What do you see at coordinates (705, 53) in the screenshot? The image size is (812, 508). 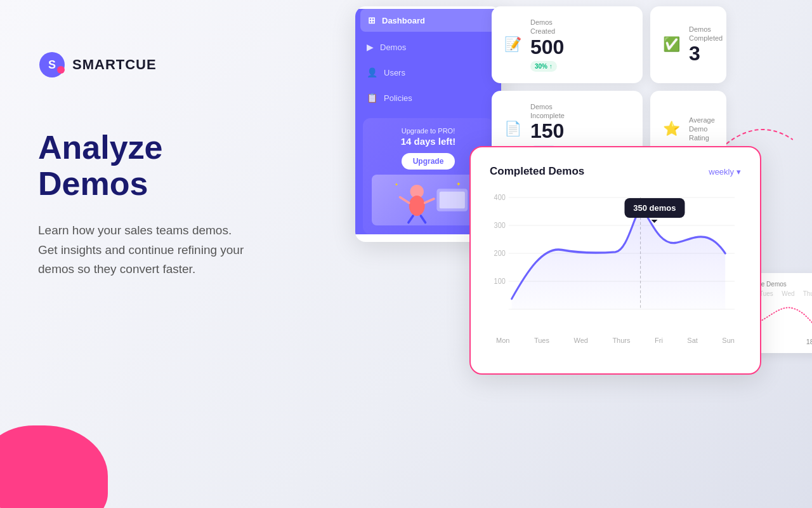 I see `demos-completed-value: 3` at bounding box center [705, 53].